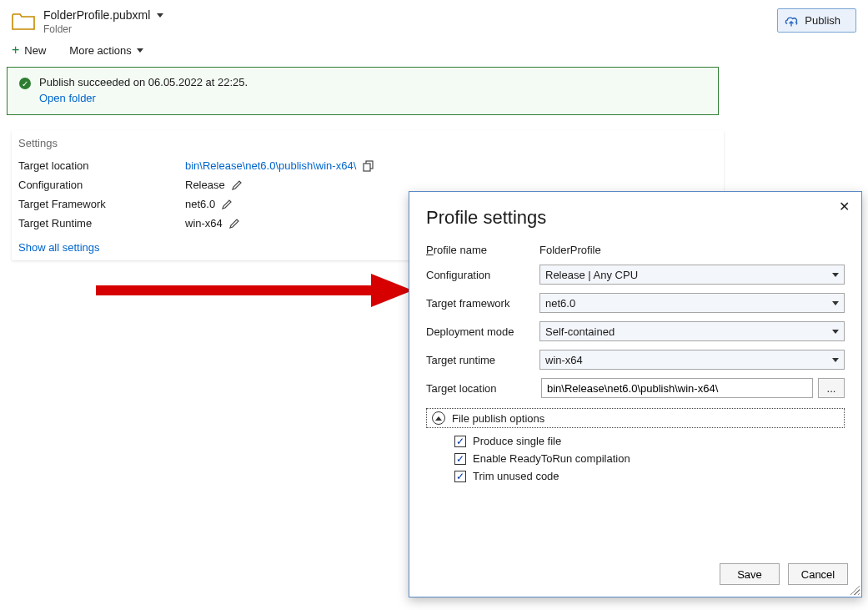 The height and width of the screenshot is (610, 868). Describe the element at coordinates (650, 441) in the screenshot. I see `produce-single-file-checkbox: ✓ Produce single file` at that location.